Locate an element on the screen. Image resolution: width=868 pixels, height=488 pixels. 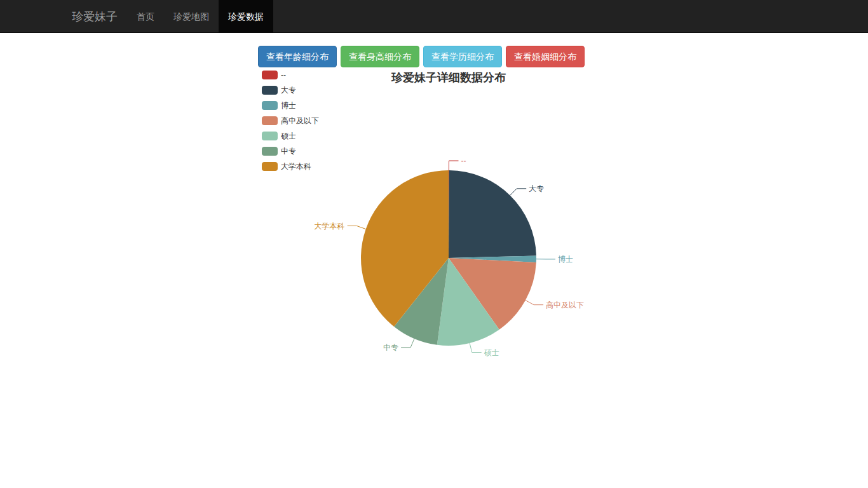
view-education-distribution-button: 查看学历细分布 is located at coordinates (463, 57).